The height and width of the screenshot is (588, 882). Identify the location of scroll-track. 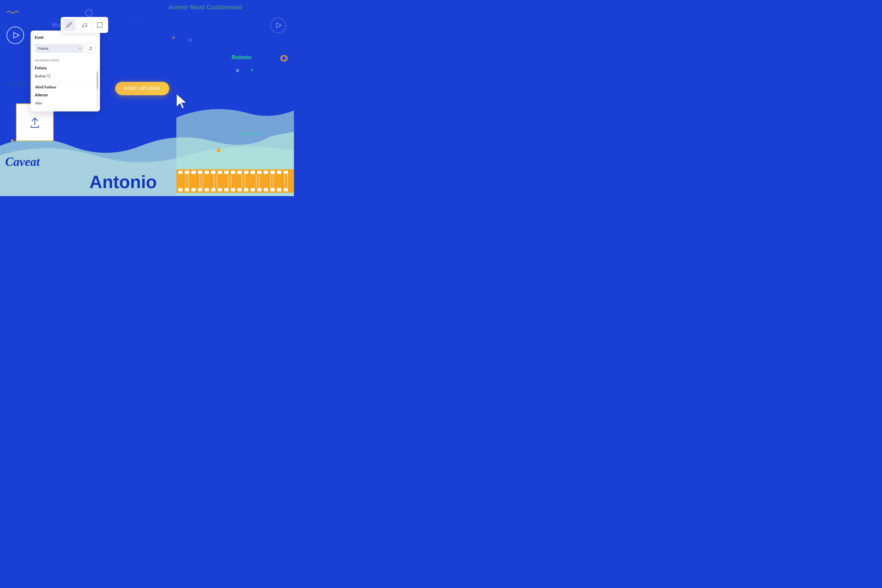
(98, 89).